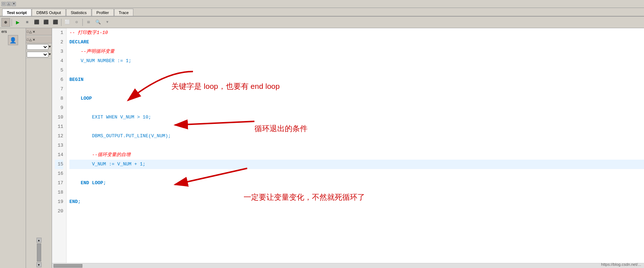 This screenshot has height=268, width=644. Describe the element at coordinates (50, 55) in the screenshot. I see `dropdown-2-arrow: ▼` at that location.